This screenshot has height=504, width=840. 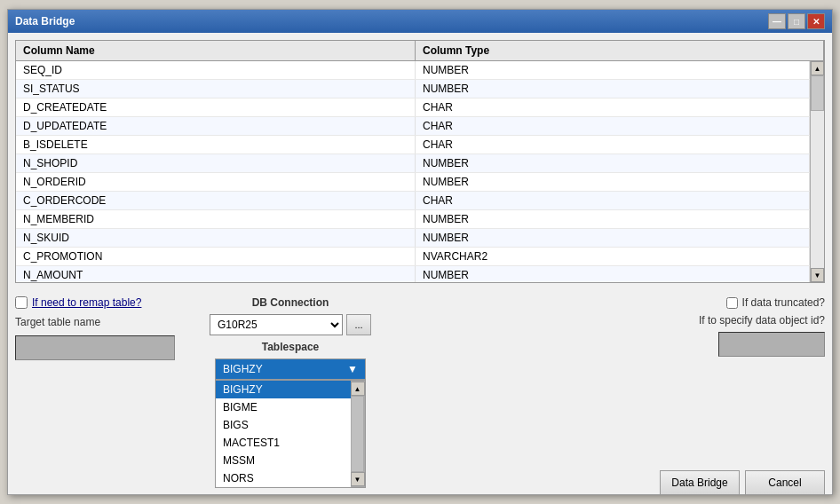 I want to click on truncated-checkbox, so click(x=732, y=303).